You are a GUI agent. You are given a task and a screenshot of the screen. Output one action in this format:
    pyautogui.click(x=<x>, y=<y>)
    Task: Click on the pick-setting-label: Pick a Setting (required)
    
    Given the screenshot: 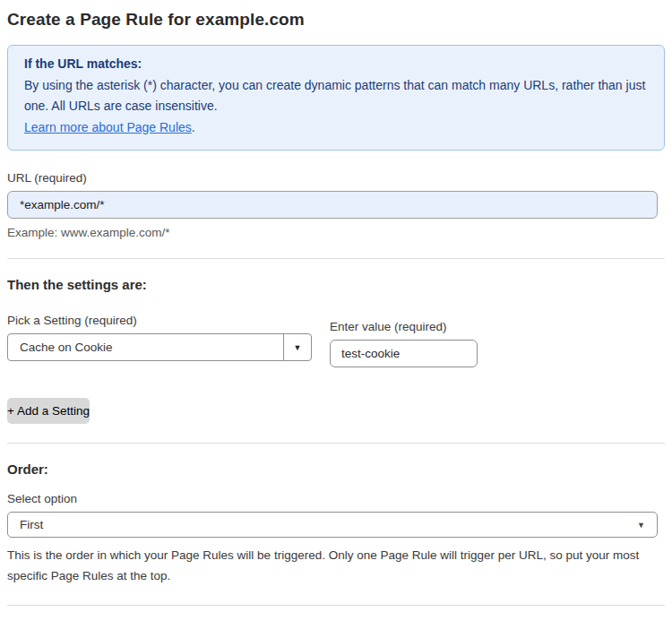 What is the action you would take?
    pyautogui.click(x=159, y=321)
    